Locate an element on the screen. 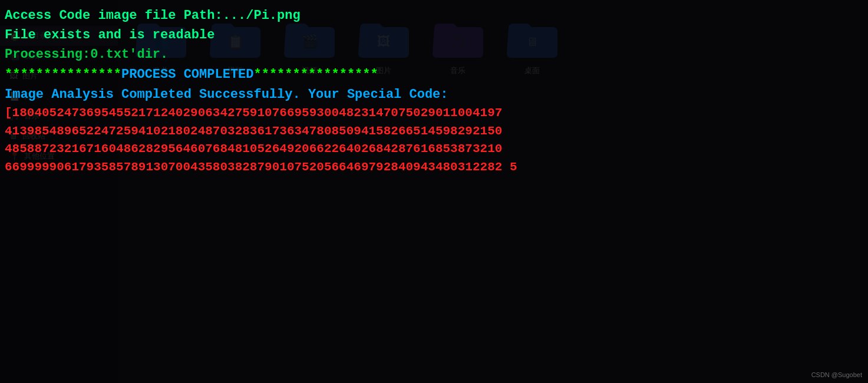 Image resolution: width=868 pixels, height=383 pixels. terminal-code-line-4: 6699999061793585789130700435803828790107… is located at coordinates (434, 167).